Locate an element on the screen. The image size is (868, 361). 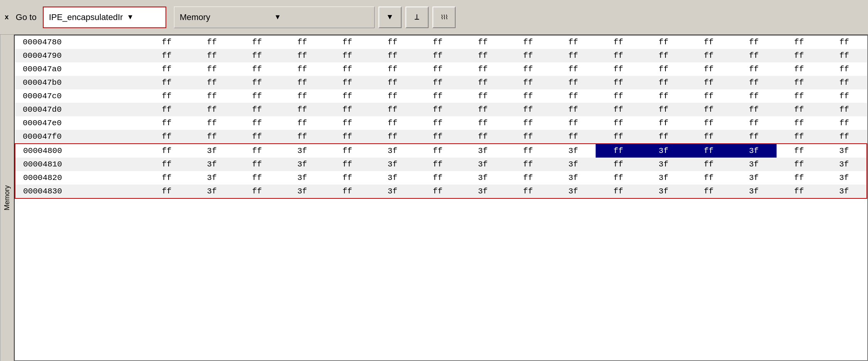
step-button: ⊥ is located at coordinates (417, 17).